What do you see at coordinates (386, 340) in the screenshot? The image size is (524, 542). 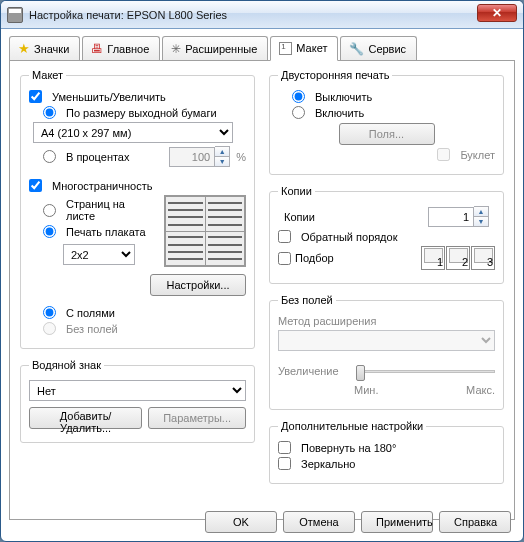 I see `method-select` at bounding box center [386, 340].